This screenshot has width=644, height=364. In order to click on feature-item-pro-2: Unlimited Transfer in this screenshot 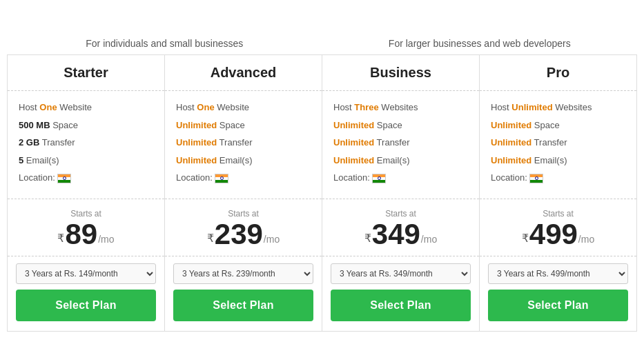, I will do `click(558, 143)`.